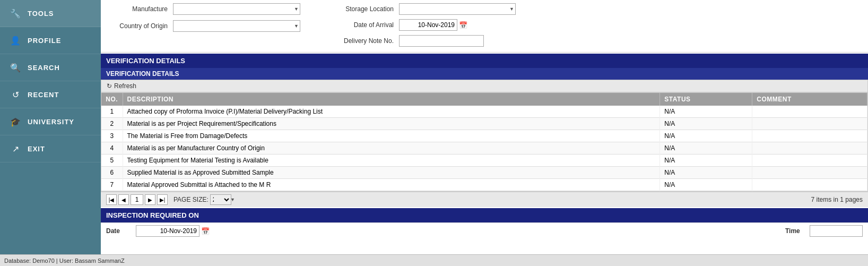  What do you see at coordinates (706, 99) in the screenshot?
I see `col-status: STATUS` at bounding box center [706, 99].